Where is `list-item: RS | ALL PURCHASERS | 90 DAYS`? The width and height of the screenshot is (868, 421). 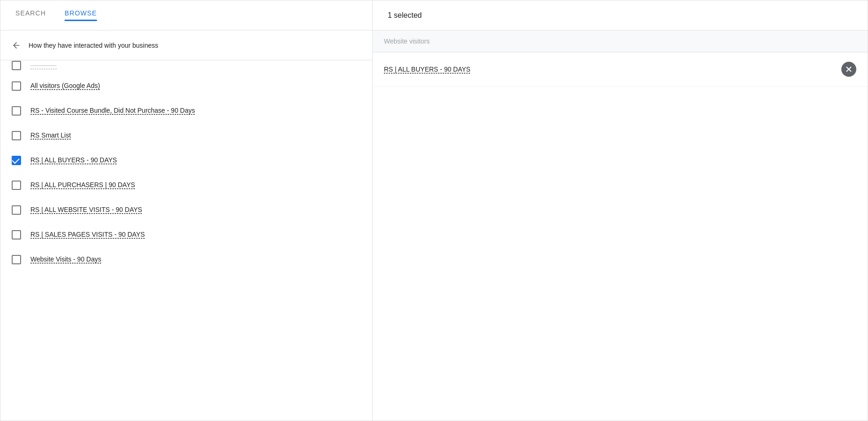 list-item: RS | ALL PURCHASERS | 90 DAYS is located at coordinates (186, 185).